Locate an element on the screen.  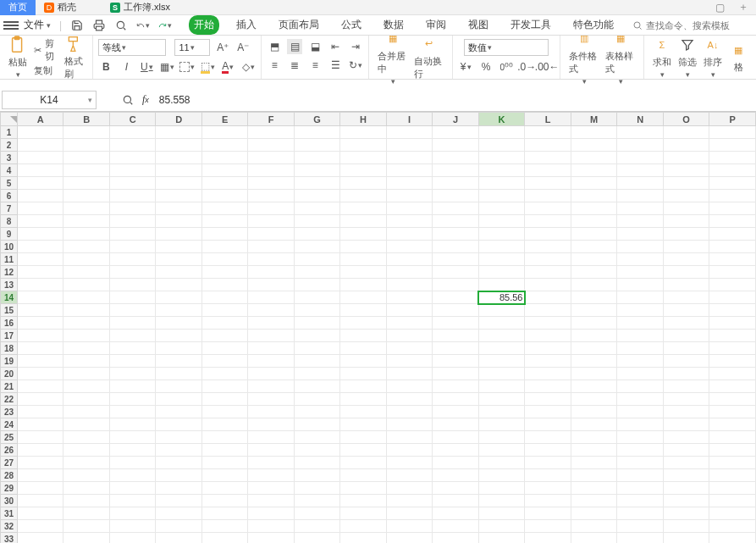
cell-H10 is located at coordinates (363, 247).